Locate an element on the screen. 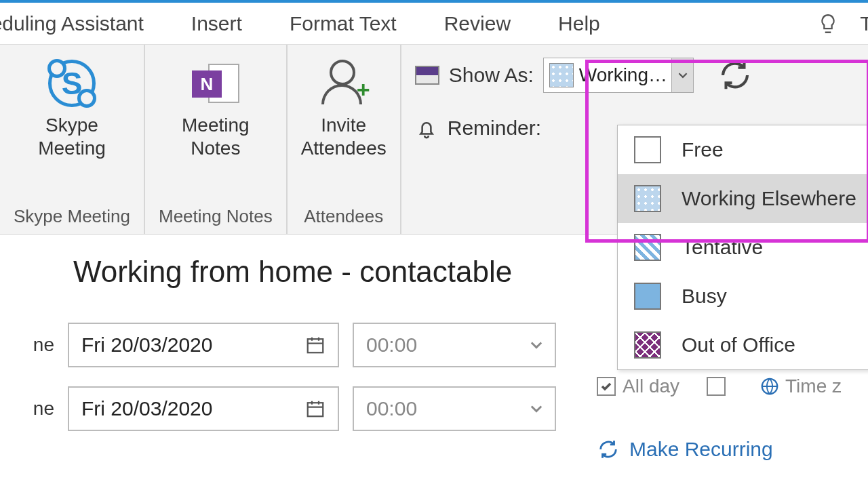 The width and height of the screenshot is (868, 488). tentative-swatch-icon is located at coordinates (648, 247).